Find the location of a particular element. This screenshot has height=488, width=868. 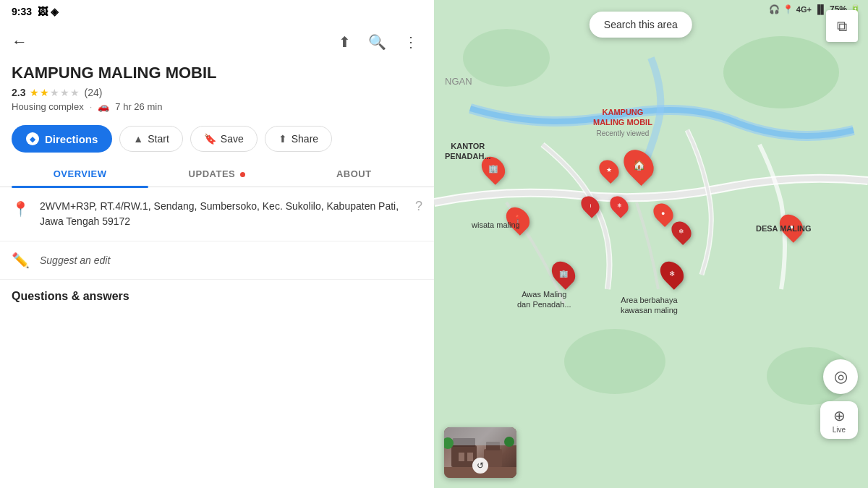

share-button: ⬆ Share is located at coordinates (298, 139).